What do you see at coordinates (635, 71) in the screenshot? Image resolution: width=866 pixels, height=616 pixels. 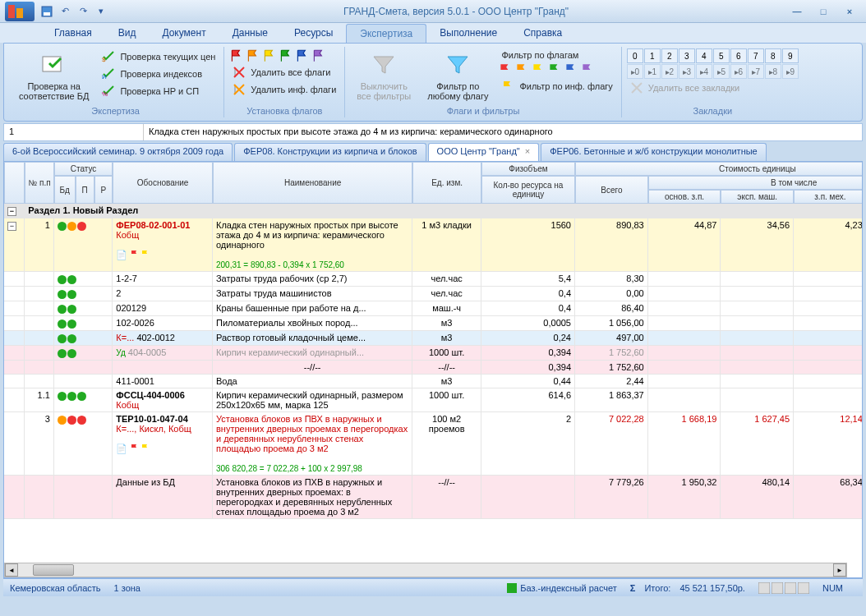 I see `goto-bookmark-0: ▸0` at bounding box center [635, 71].